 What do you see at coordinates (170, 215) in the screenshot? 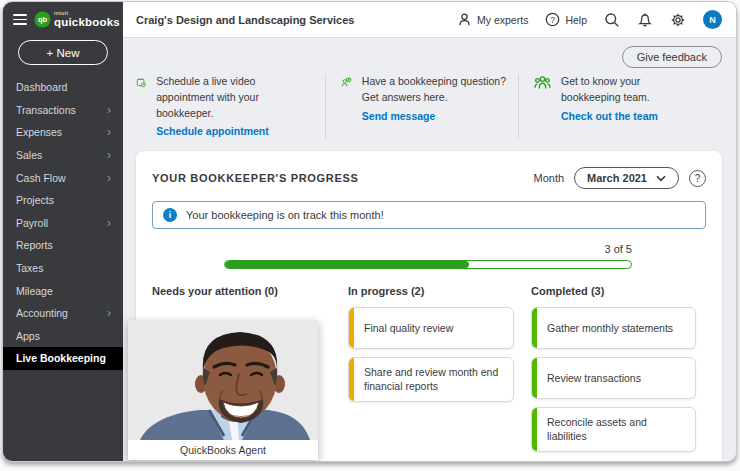
I see `info-icon: i` at bounding box center [170, 215].